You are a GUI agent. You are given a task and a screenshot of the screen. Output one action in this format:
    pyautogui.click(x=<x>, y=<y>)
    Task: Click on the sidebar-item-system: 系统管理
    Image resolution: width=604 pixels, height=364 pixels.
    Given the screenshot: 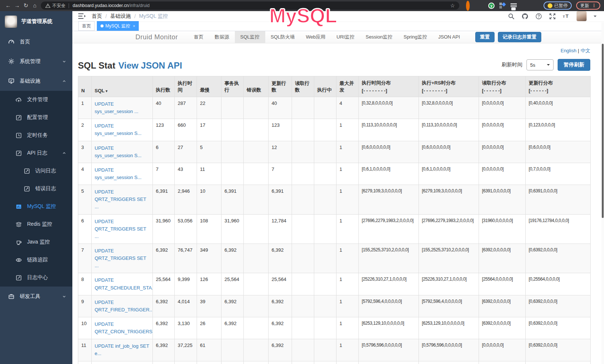 What is the action you would take?
    pyautogui.click(x=36, y=62)
    